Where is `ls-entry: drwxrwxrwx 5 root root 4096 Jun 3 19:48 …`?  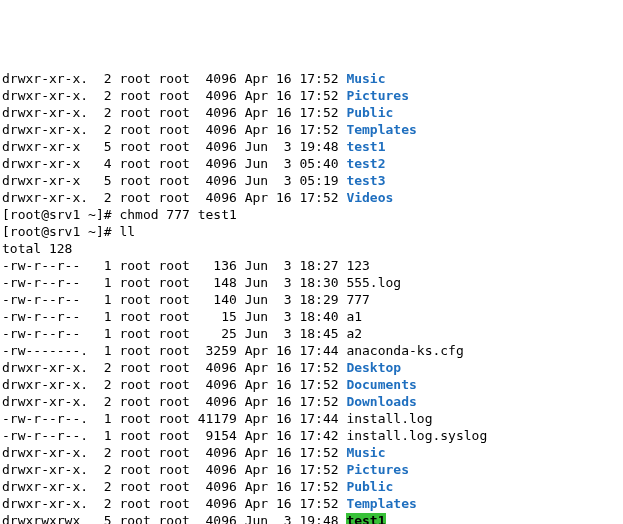
ls-entry: drwxrwxrwx 5 root root 4096 Jun 3 19:48 … is located at coordinates (312, 518).